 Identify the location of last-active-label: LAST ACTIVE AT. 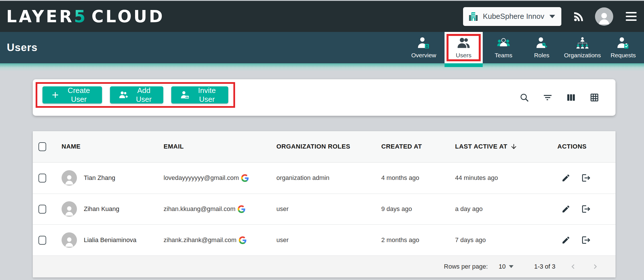
(481, 147).